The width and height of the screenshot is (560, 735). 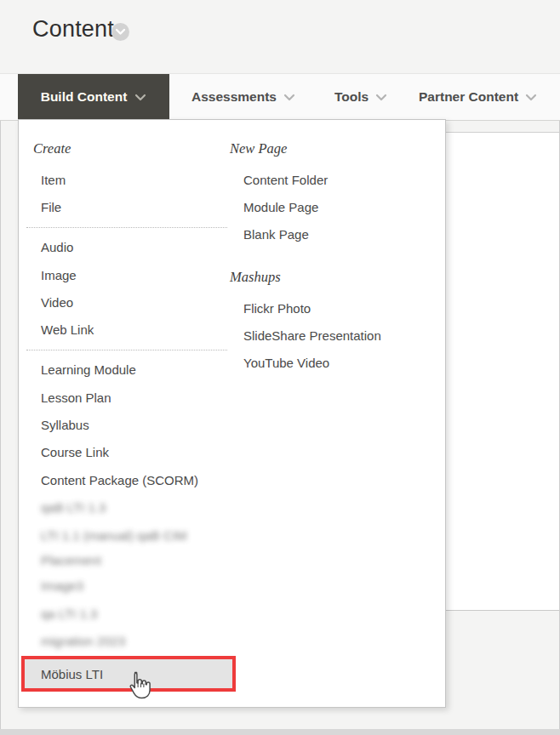 I want to click on tools-label: Tools, so click(x=351, y=97).